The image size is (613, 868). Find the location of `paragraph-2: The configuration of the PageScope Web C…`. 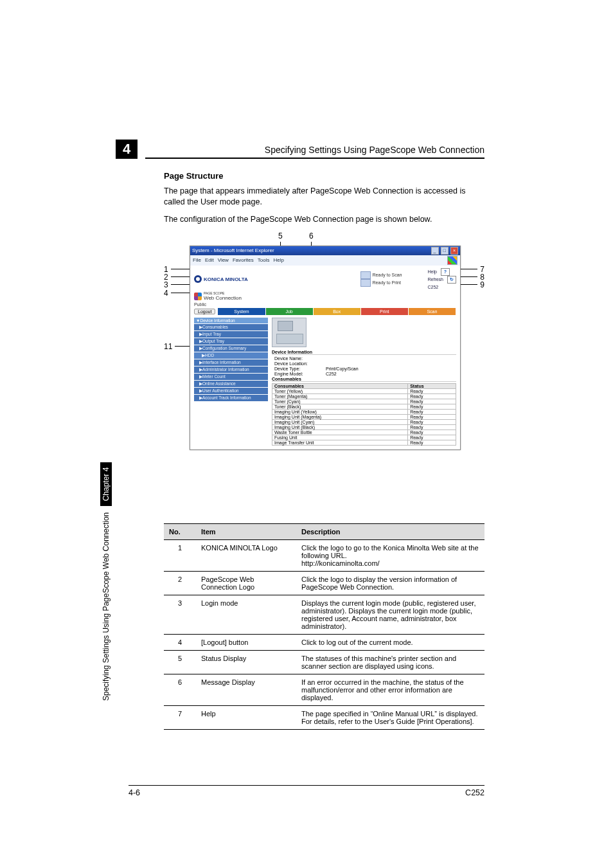

paragraph-2: The configuration of the PageScope Web C… is located at coordinates (324, 220).